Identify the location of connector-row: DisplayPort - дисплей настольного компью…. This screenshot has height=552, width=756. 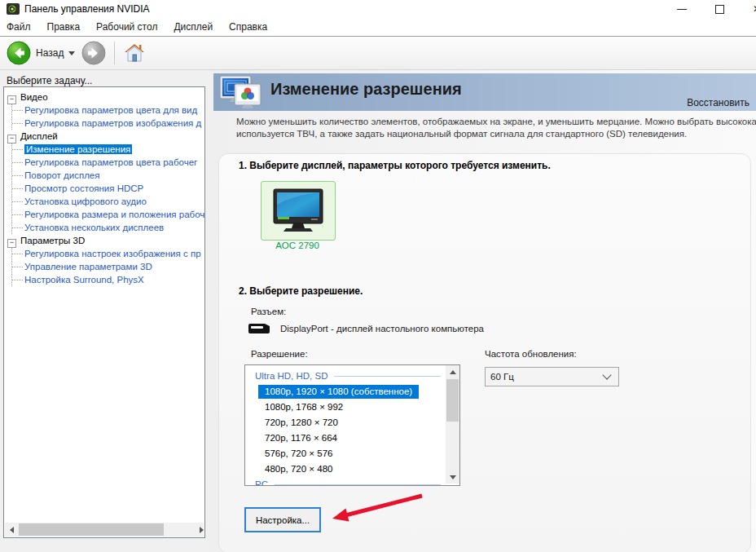
(366, 329).